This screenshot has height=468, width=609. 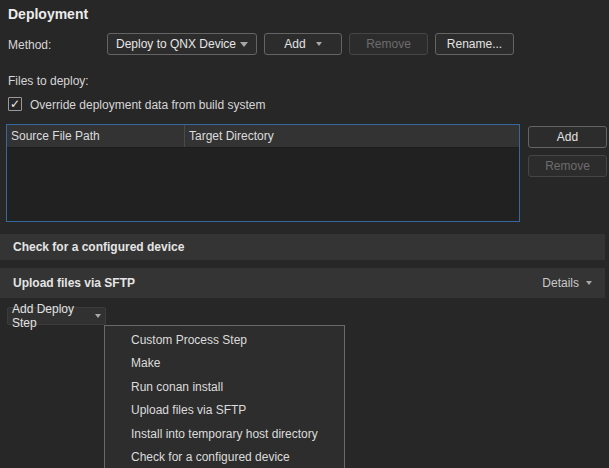 What do you see at coordinates (568, 137) in the screenshot?
I see `add-file-button: Add` at bounding box center [568, 137].